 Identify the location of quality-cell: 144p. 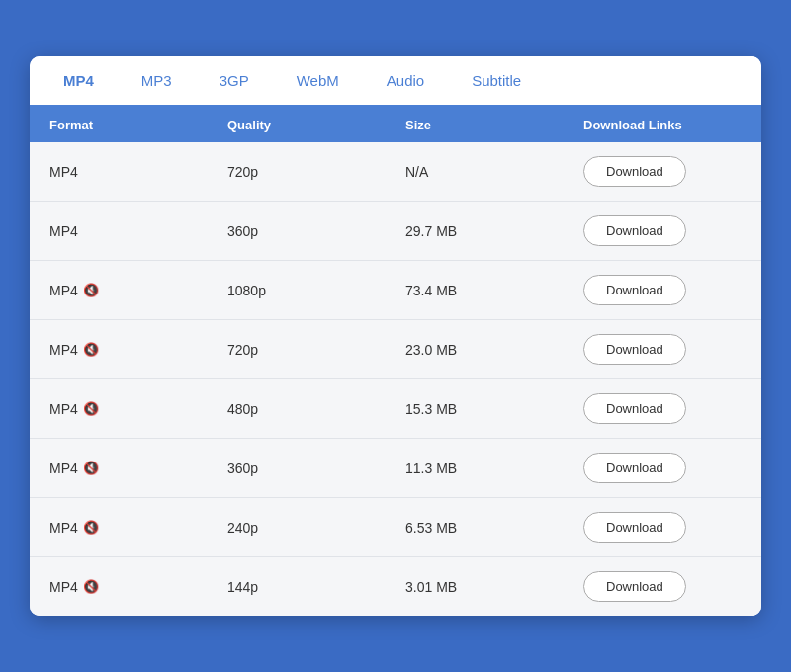
(316, 587).